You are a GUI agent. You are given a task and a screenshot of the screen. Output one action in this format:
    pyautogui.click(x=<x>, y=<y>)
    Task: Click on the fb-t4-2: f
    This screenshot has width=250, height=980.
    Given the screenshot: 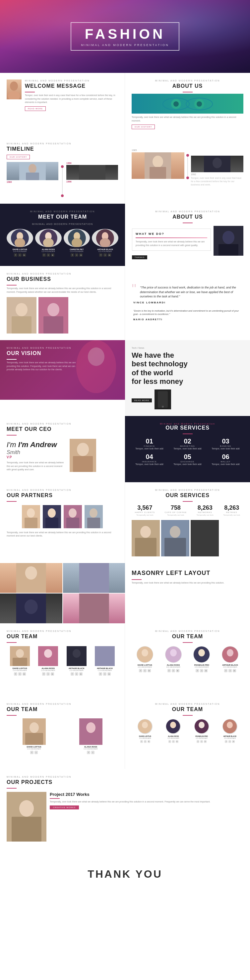 What is the action you would take?
    pyautogui.click(x=170, y=742)
    